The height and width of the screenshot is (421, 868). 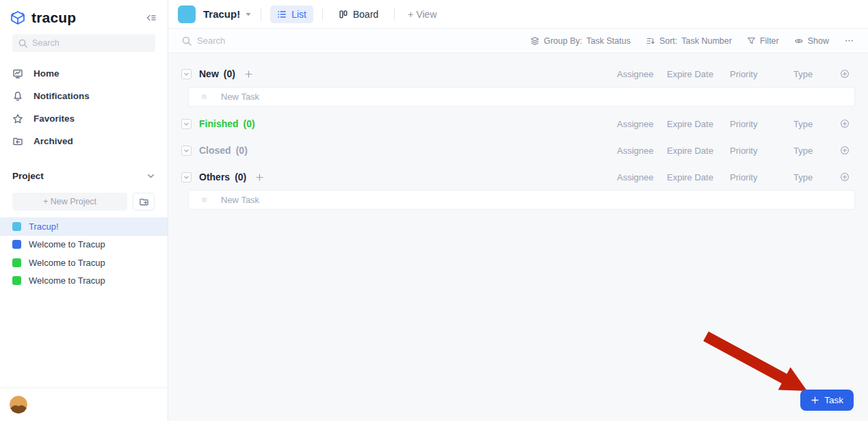 I want to click on add-task-fab-button: Task, so click(x=827, y=400).